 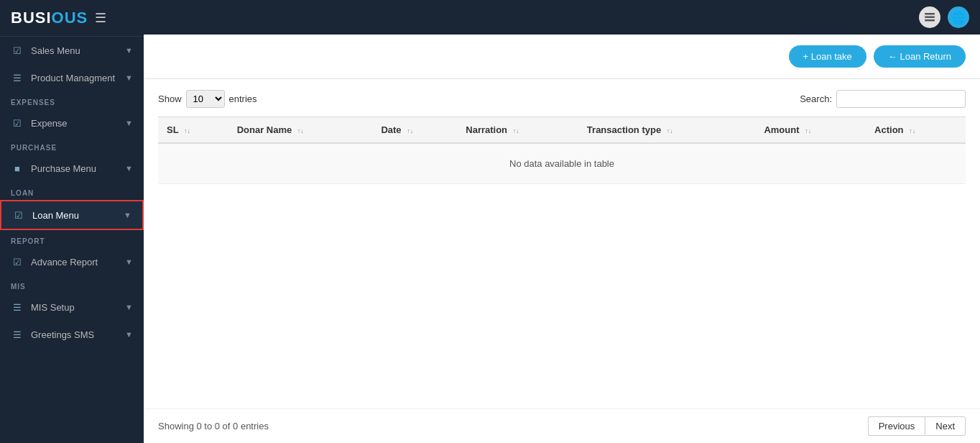 I want to click on globe-header-icon: 🌐, so click(x=958, y=17).